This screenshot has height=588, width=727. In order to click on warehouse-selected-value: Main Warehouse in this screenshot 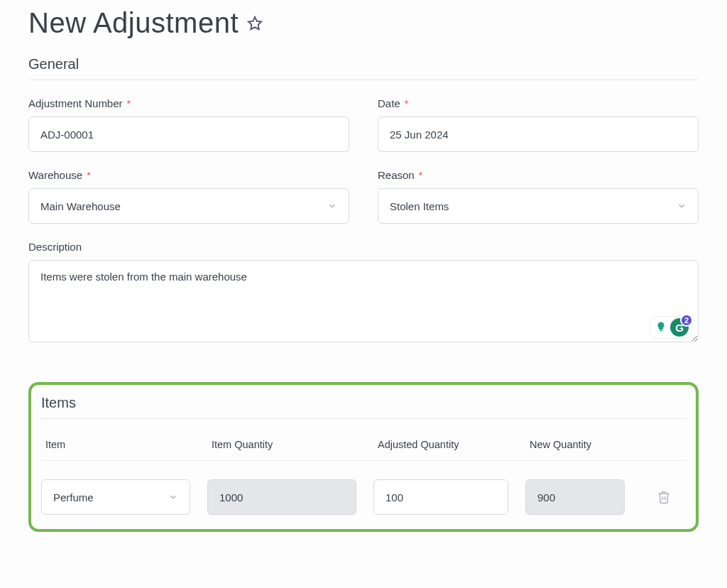, I will do `click(81, 206)`.